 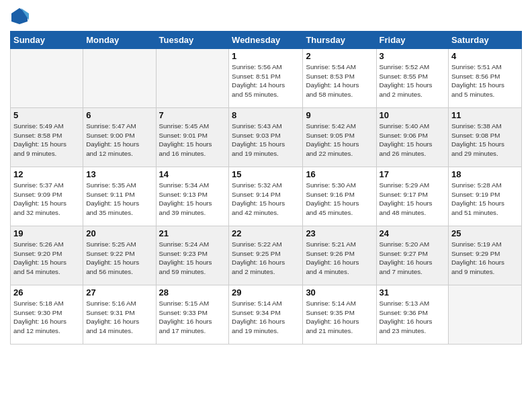 What do you see at coordinates (485, 79) in the screenshot?
I see `calendar-day-cell: 4Sunrise: 5:51 AM Sunset: 8:56 PM Daylig…` at bounding box center [485, 79].